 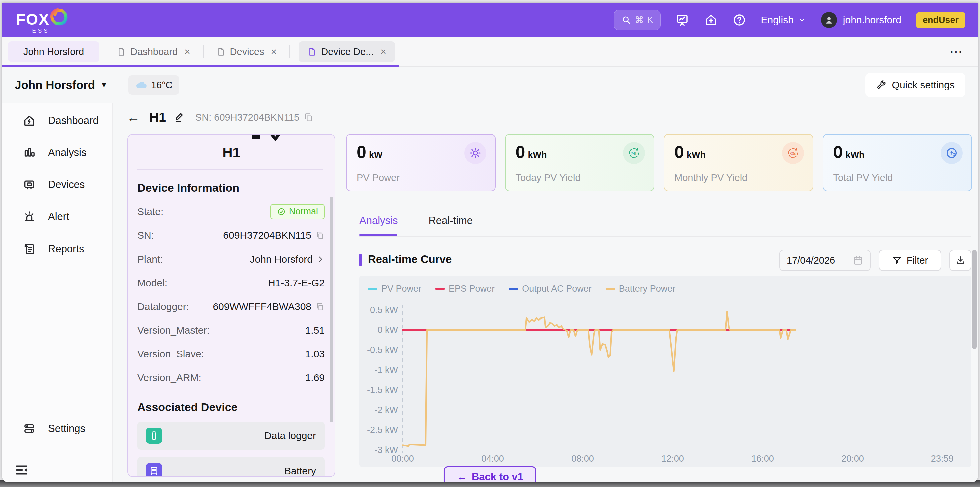 I want to click on funnel-icon, so click(x=897, y=260).